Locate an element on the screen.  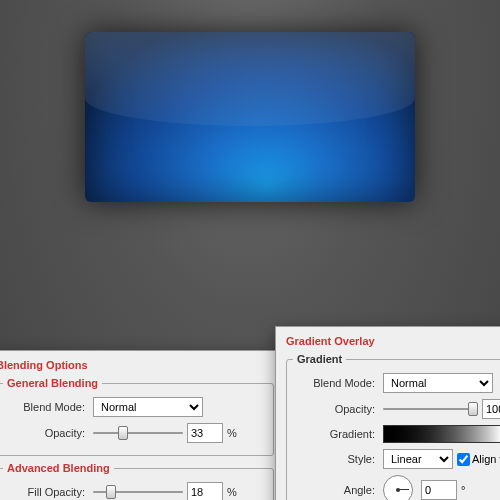
degree-label: ° is located at coordinates (463, 490).